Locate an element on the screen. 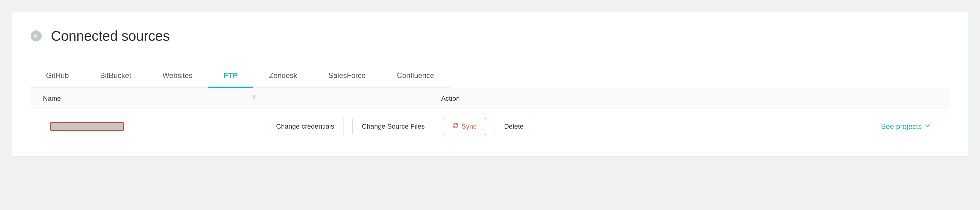  row-actions: Change credentials Change Source Files S… is located at coordinates (400, 127).